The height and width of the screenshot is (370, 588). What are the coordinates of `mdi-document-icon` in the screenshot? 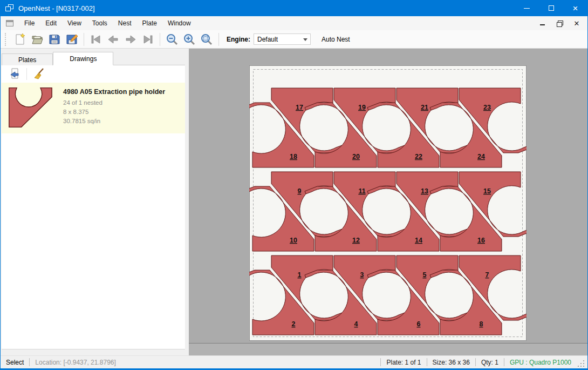 It's located at (10, 23).